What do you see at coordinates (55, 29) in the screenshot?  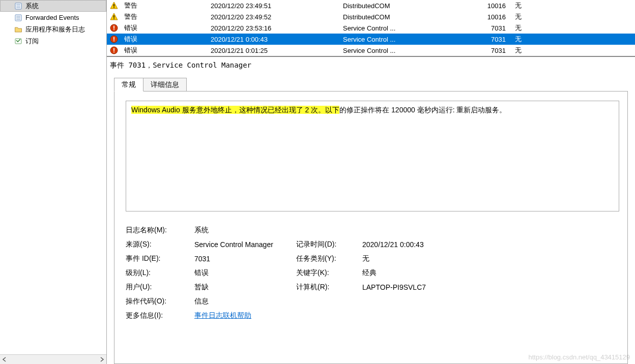 I see `tree-item-label: 应用程序和服务日志` at bounding box center [55, 29].